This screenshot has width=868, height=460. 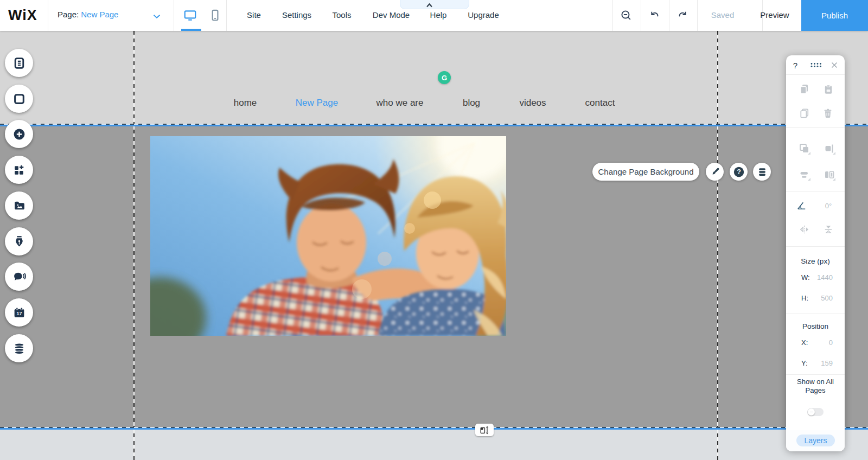 I want to click on copy-button, so click(x=805, y=89).